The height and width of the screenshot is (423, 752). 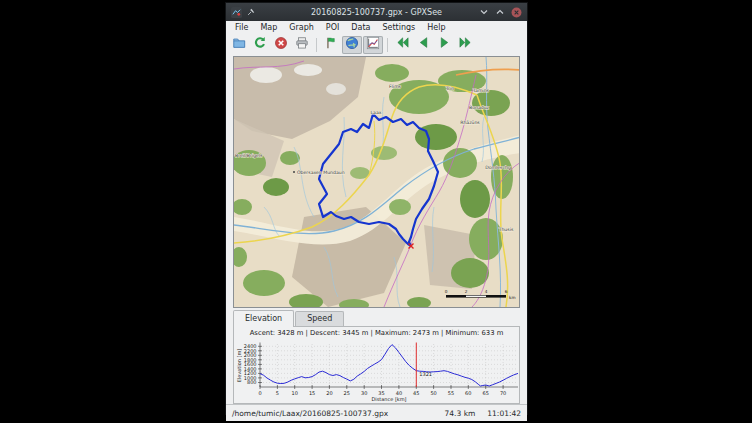 I want to click on map-scale-unit: km, so click(x=512, y=298).